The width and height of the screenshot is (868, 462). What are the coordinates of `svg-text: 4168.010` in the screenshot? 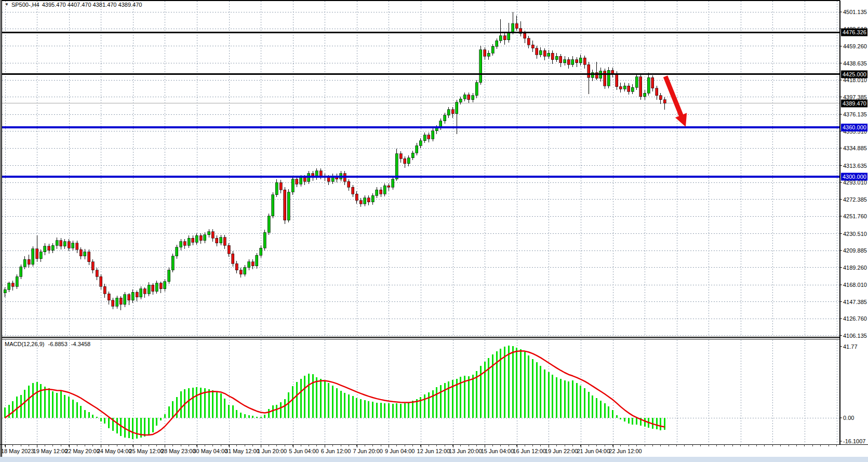 It's located at (855, 285).